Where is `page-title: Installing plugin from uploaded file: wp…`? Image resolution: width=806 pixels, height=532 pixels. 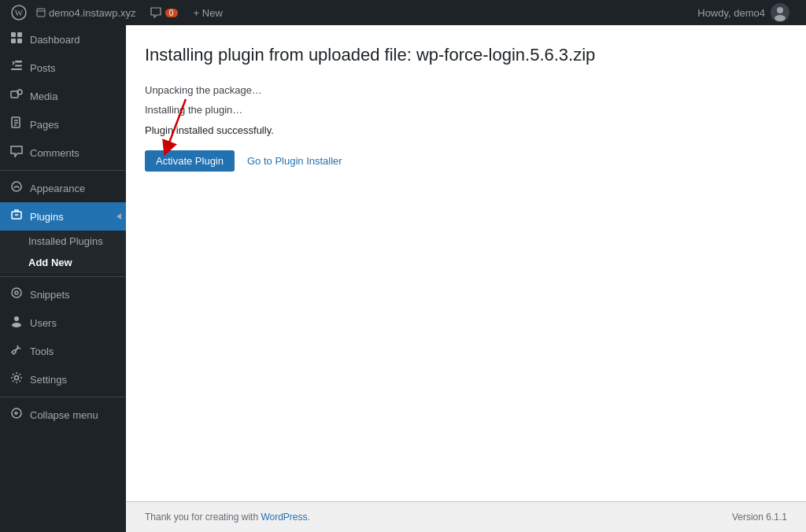 page-title: Installing plugin from uploaded file: wp… is located at coordinates (466, 55).